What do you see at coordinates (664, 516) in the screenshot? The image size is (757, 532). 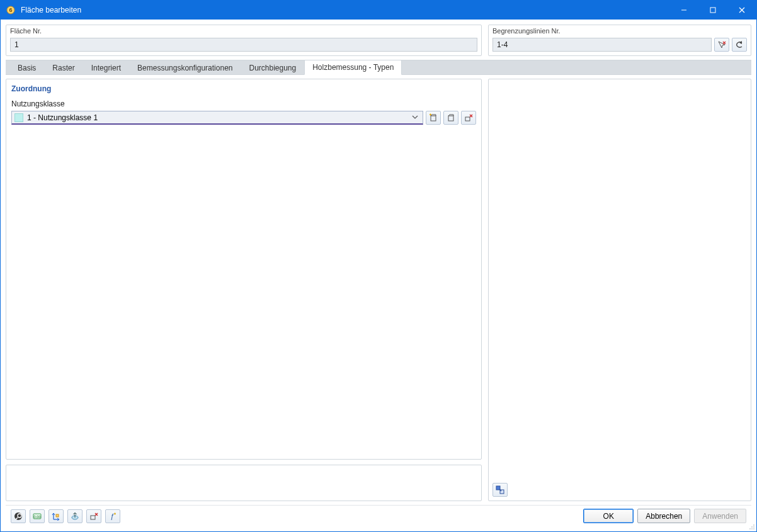 I see `cancel-button: Abbrechen` at bounding box center [664, 516].